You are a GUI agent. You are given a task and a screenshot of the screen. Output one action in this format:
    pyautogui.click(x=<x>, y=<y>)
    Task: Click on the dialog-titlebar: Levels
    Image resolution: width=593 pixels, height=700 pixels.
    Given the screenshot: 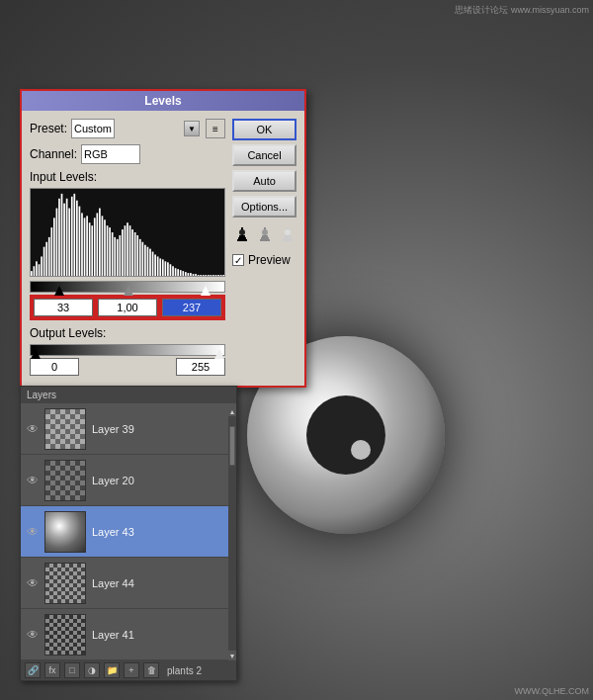 What is the action you would take?
    pyautogui.click(x=163, y=101)
    